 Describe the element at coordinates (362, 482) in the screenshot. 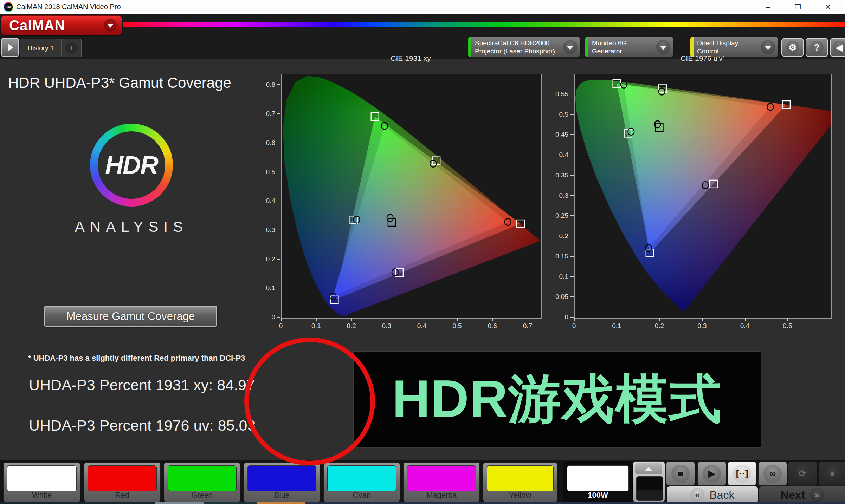

I see `pattern-cyan-button: Cyan` at that location.